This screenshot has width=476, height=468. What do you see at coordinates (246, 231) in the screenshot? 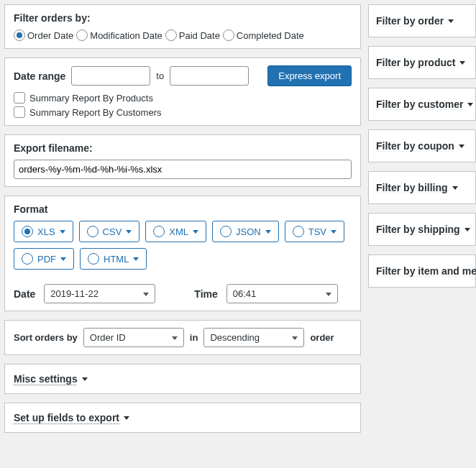
I see `format-option-json: JSON` at bounding box center [246, 231].